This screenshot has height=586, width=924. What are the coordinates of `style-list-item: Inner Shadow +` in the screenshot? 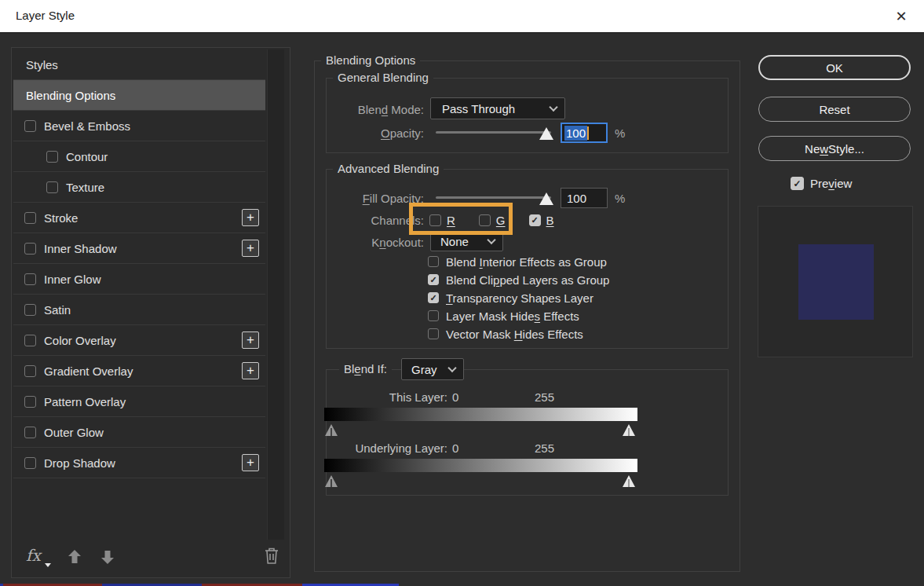 It's located at (140, 248).